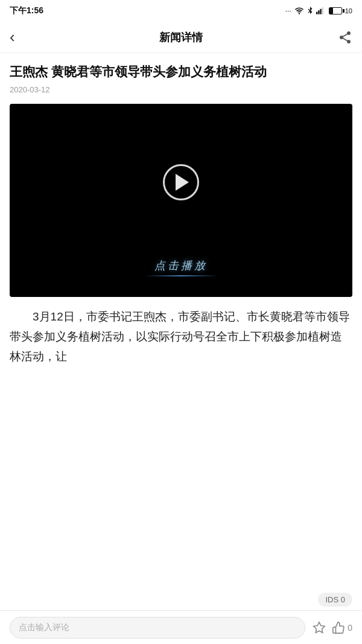  What do you see at coordinates (319, 628) in the screenshot?
I see `star-icon` at bounding box center [319, 628].